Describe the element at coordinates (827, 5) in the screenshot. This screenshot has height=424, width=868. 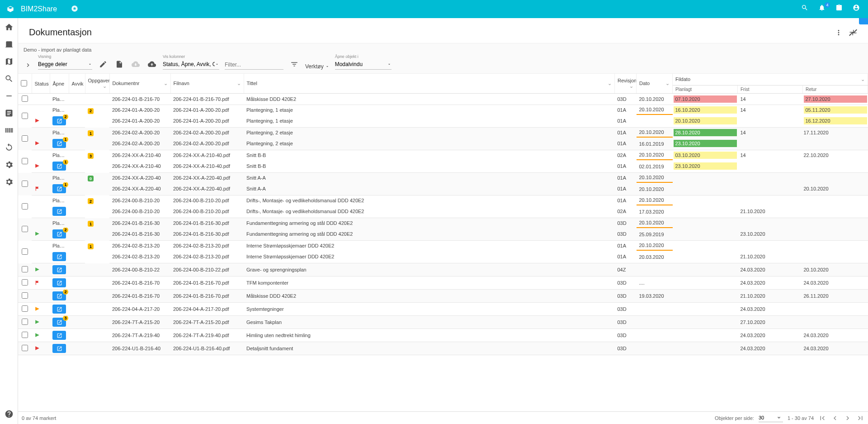
I see `notification-count: 4` at that location.